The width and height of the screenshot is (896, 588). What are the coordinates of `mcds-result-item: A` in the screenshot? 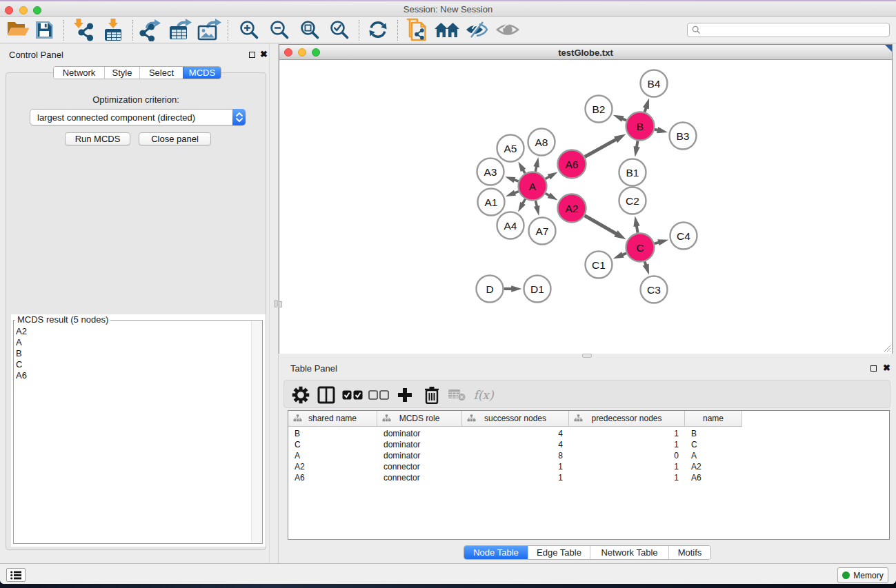 It's located at (21, 343).